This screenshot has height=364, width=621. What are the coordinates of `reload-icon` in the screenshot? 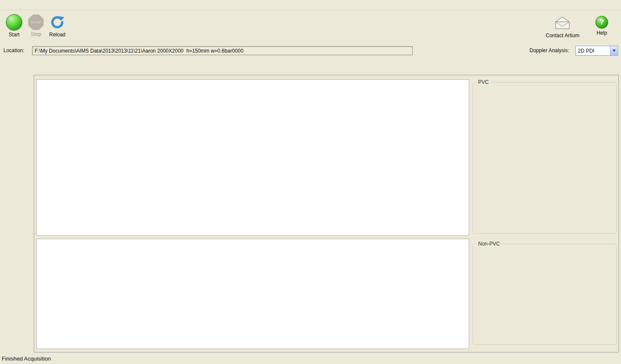 It's located at (57, 22).